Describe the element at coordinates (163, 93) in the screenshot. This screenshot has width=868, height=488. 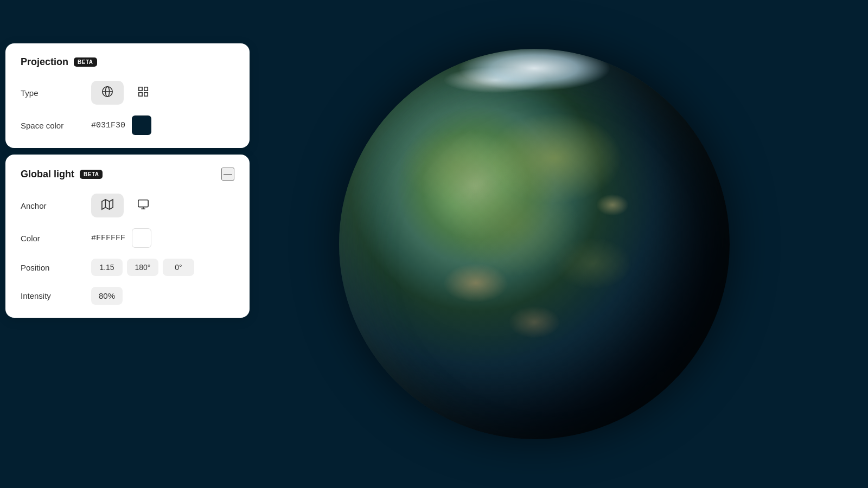
I see `type-controls` at that location.